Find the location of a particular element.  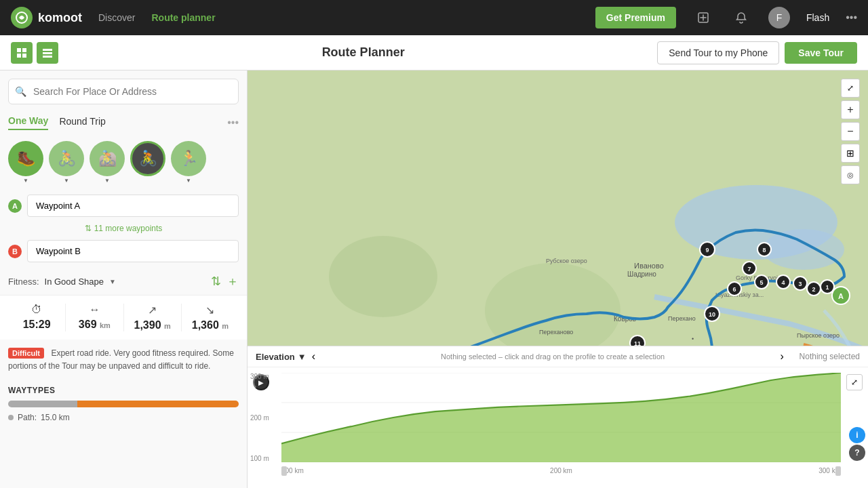

zoom-in-button: + is located at coordinates (850, 110).